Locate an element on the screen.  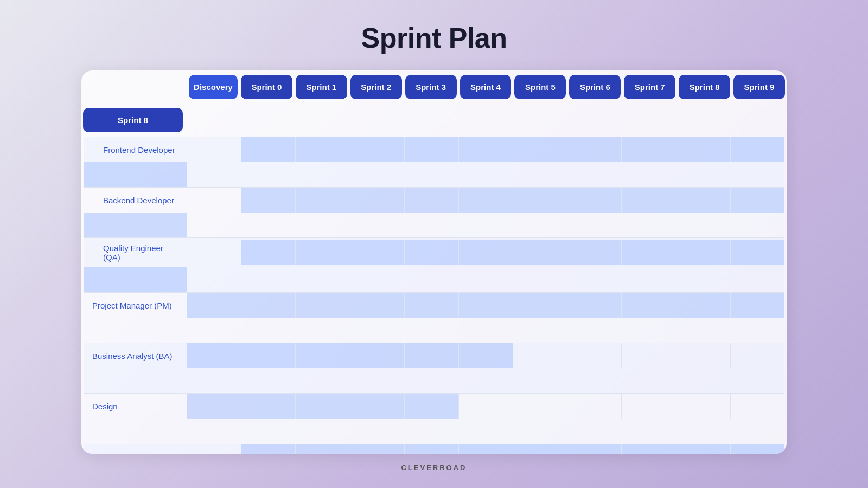
table-row: Frontend Developer is located at coordinates (434, 162).